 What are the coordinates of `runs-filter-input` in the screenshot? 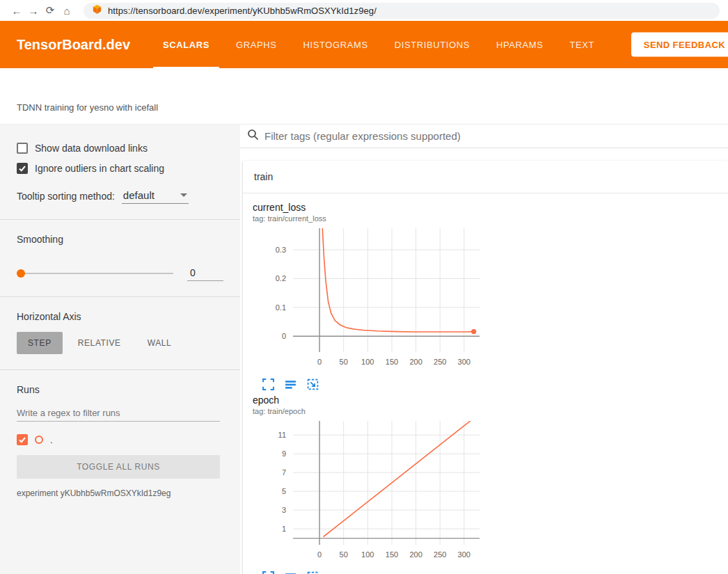 It's located at (118, 413).